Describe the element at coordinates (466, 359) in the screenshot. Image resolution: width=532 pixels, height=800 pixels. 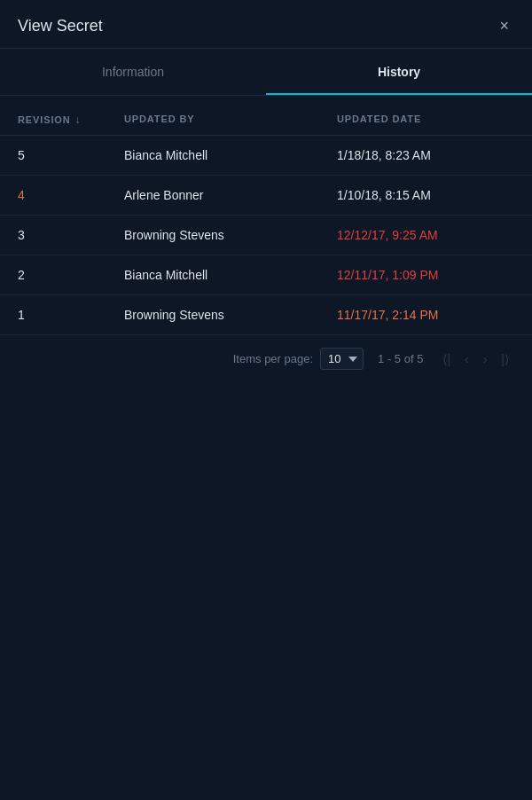
I see `prev-page-button: ‹` at that location.